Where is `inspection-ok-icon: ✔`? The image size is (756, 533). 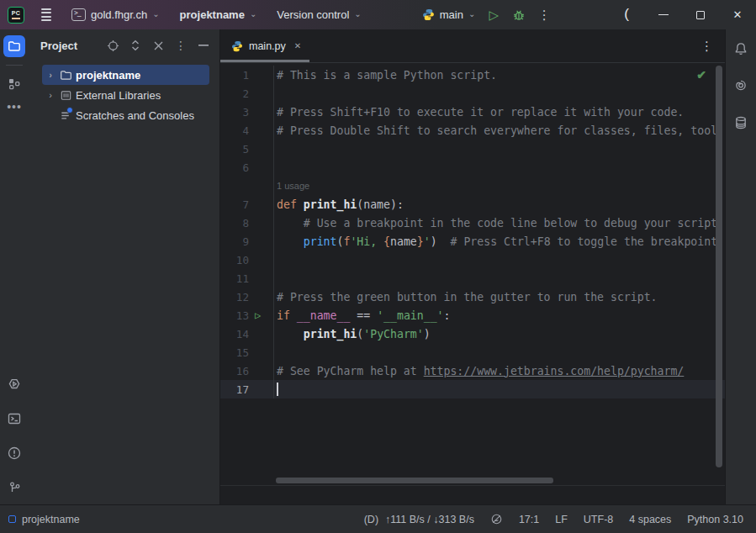
inspection-ok-icon: ✔ is located at coordinates (701, 75).